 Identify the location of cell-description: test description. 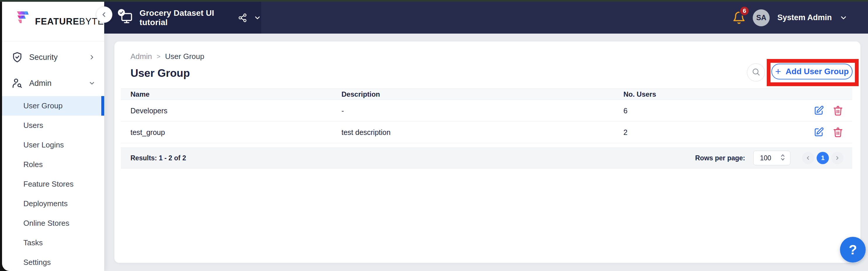
(366, 132).